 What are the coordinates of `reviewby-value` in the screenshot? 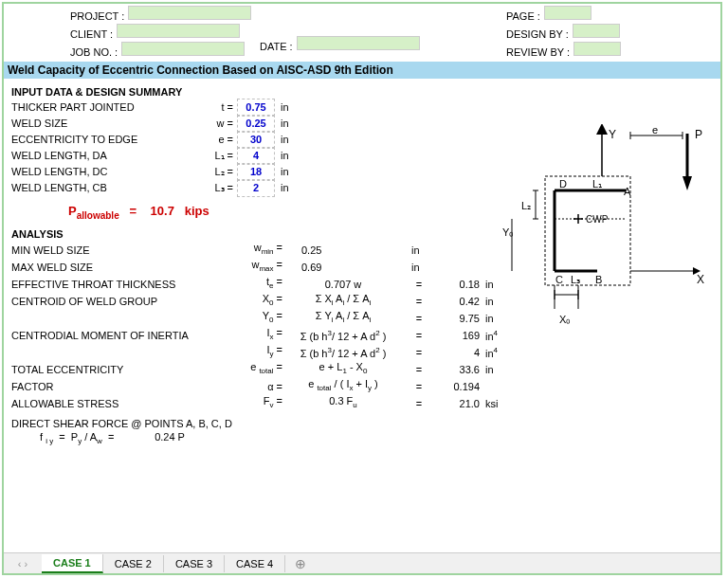 It's located at (597, 49).